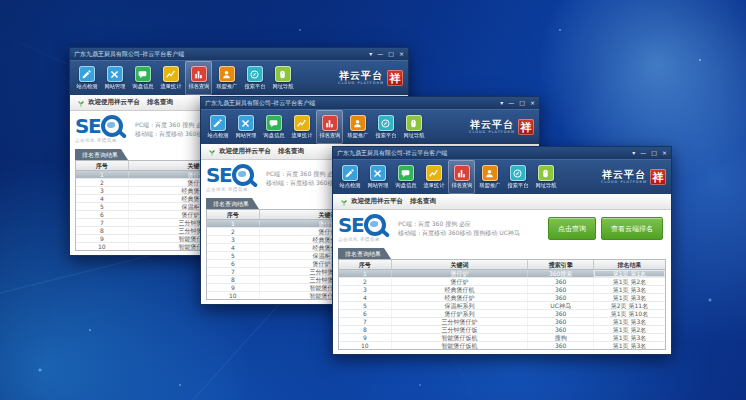 The height and width of the screenshot is (400, 746). What do you see at coordinates (502, 314) in the screenshot?
I see `table-row: 6煲仔炉系列360第1页 第10名` at bounding box center [502, 314].